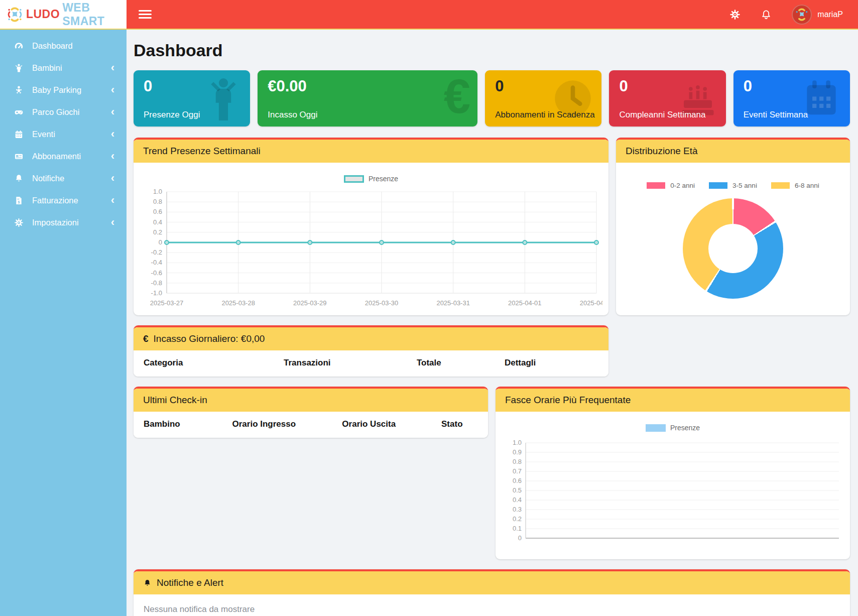  What do you see at coordinates (19, 135) in the screenshot?
I see `calendar-icon` at bounding box center [19, 135].